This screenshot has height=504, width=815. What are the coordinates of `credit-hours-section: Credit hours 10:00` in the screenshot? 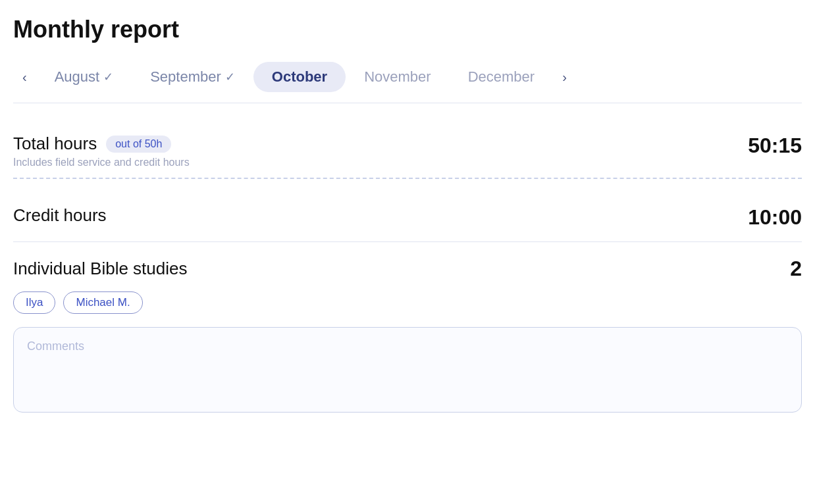 It's located at (408, 216).